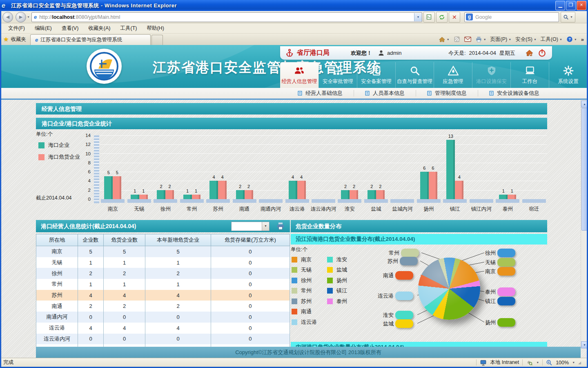 The image size is (588, 368). What do you see at coordinates (354, 195) in the screenshot?
I see `bar-海口危货企业: 2` at bounding box center [354, 195].